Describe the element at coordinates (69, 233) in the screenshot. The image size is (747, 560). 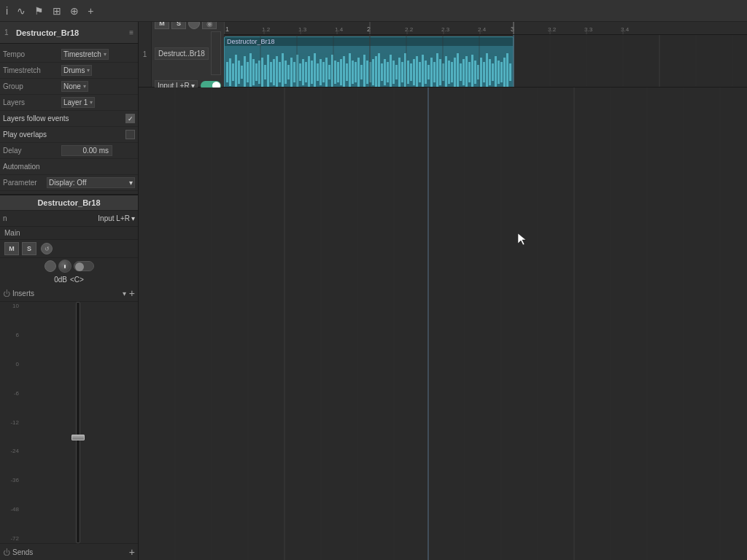
I see `mixer-buttons-row: Main` at that location.